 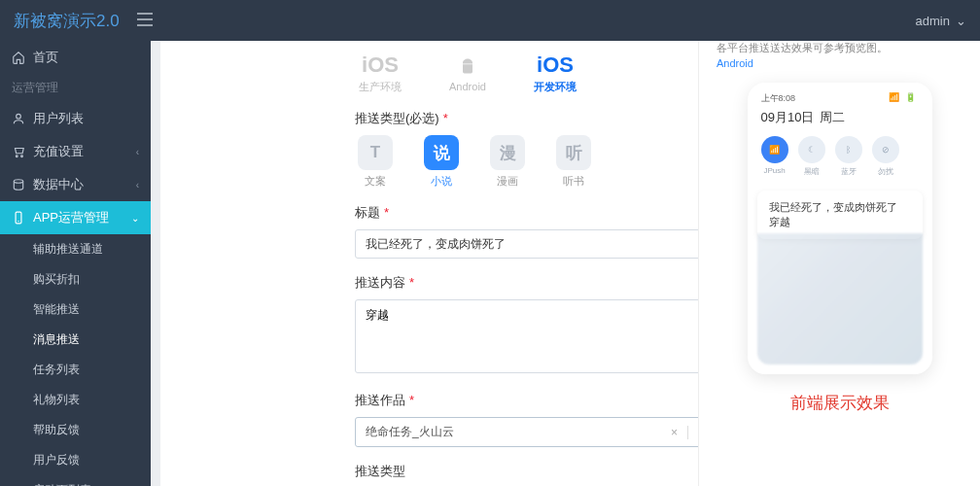 I want to click on sidebar-item-data: 数据中心 ‹, so click(x=76, y=185).